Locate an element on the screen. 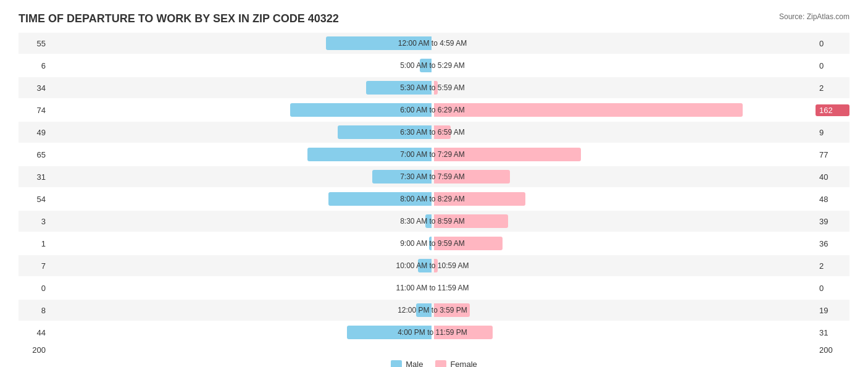 The image size is (868, 367). legend-female: Female is located at coordinates (456, 363).